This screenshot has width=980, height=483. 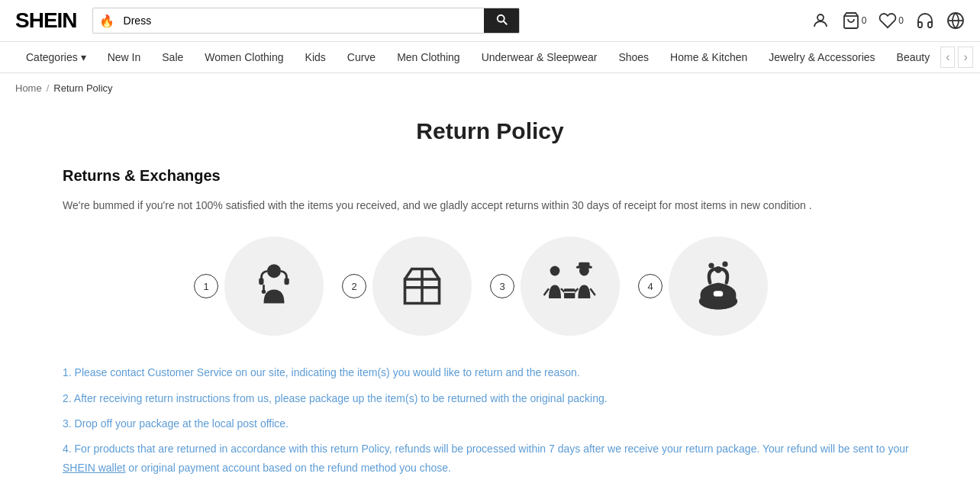 What do you see at coordinates (29, 89) in the screenshot?
I see `breadcrumb-home: Home` at bounding box center [29, 89].